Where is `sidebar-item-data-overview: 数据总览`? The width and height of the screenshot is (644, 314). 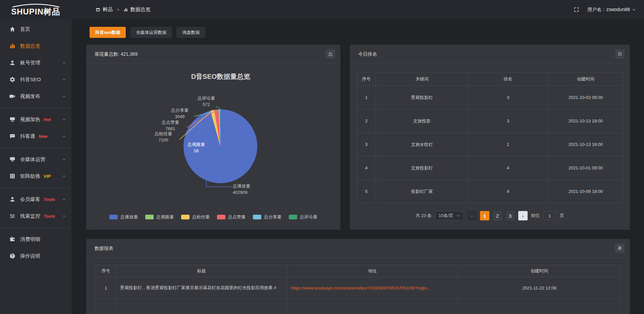
sidebar-item-data-overview: 数据总览 is located at coordinates (36, 46).